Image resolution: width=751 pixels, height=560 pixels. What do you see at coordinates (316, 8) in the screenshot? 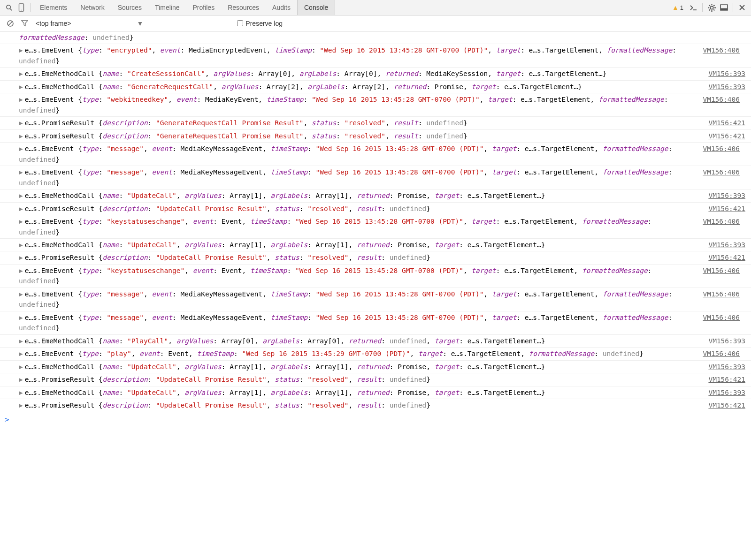
I see `tab-console: Console` at bounding box center [316, 8].